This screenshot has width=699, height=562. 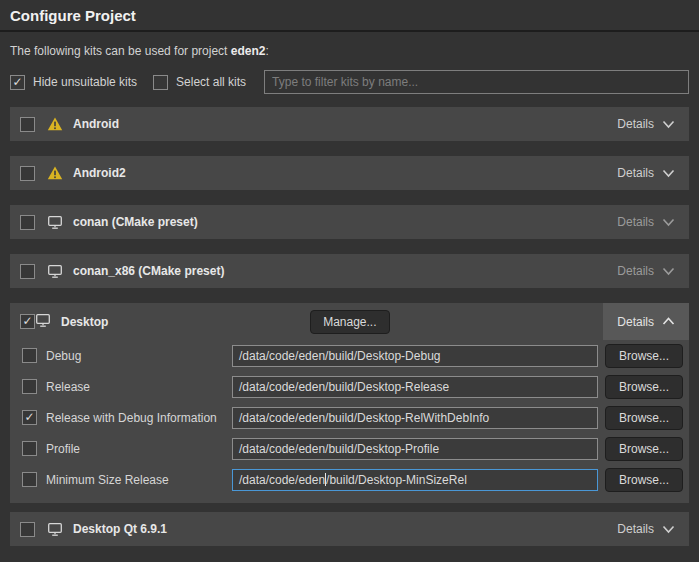 I want to click on kit-name: conan (CMake preset), so click(x=136, y=222).